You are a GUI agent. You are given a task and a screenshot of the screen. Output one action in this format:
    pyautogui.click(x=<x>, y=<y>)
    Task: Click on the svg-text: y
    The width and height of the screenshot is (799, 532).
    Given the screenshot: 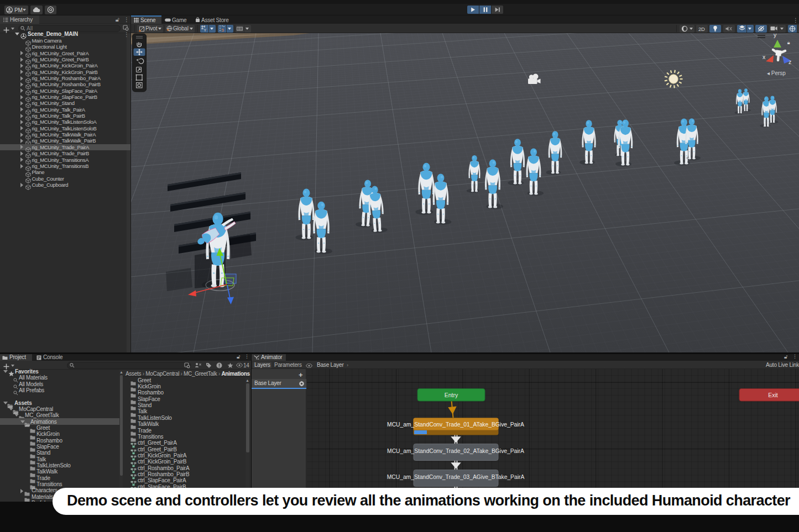 What is the action you would take?
    pyautogui.click(x=775, y=35)
    